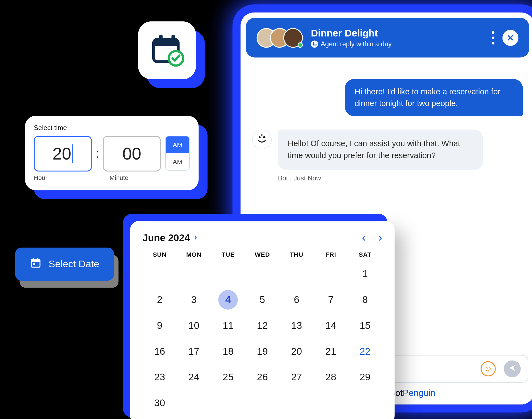  I want to click on calendar-day: 8, so click(365, 300).